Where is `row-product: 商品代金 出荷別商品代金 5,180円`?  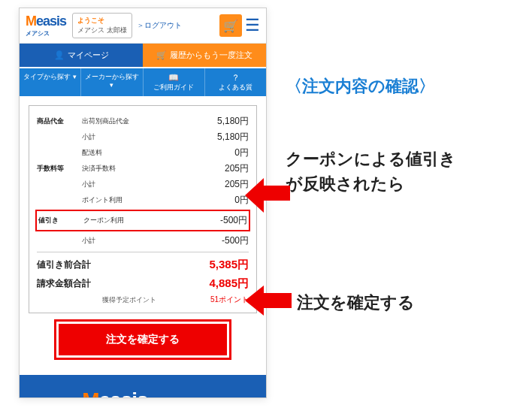
row-product: 商品代金 出荷別商品代金 5,180円 is located at coordinates (143, 122).